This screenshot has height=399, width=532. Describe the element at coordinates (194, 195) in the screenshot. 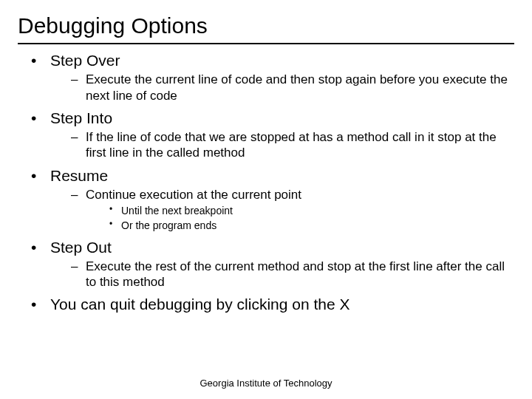

I see `bullet-resume-desc-text: Continue execution at the current point` at that location.